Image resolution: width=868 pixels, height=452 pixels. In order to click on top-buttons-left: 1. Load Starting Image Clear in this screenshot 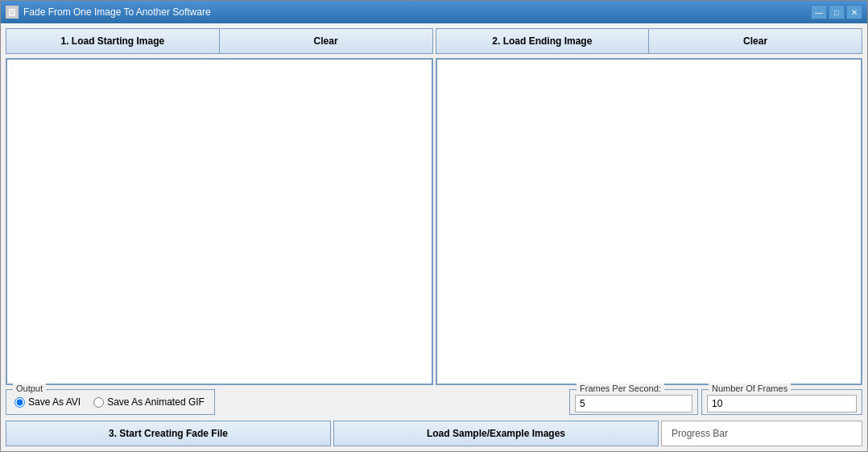, I will do `click(219, 41)`.